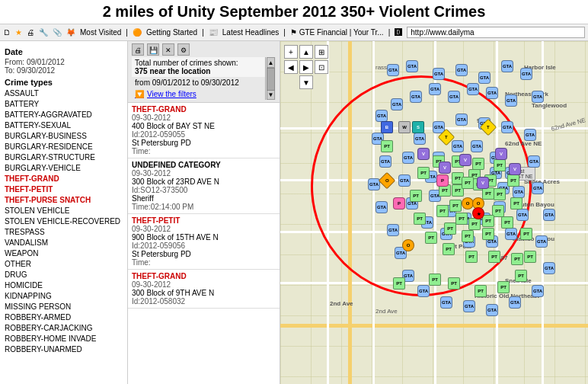 Image resolution: width=588 pixels, height=384 pixels. I want to click on crime-type-item: HOMICIDE, so click(64, 286).